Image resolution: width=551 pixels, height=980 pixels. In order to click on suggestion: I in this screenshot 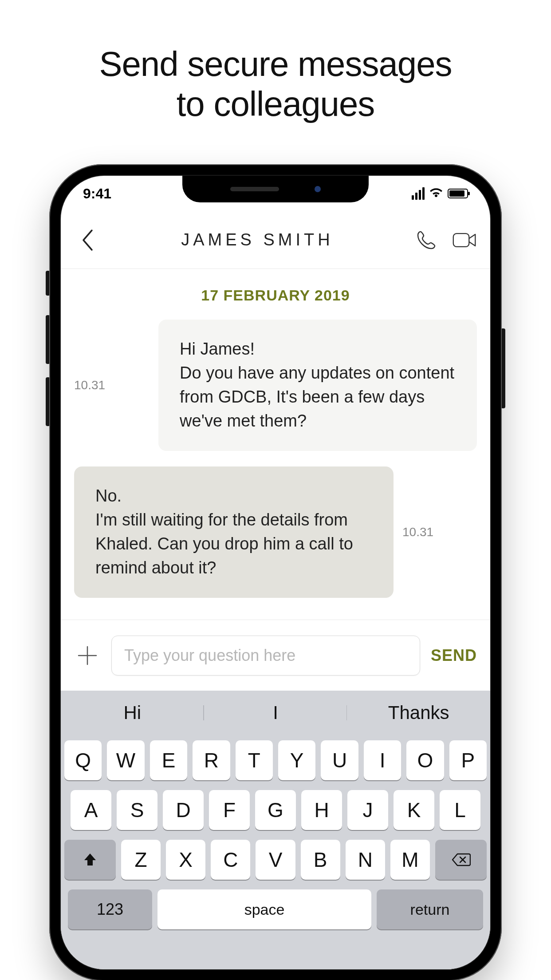, I will do `click(276, 713)`.